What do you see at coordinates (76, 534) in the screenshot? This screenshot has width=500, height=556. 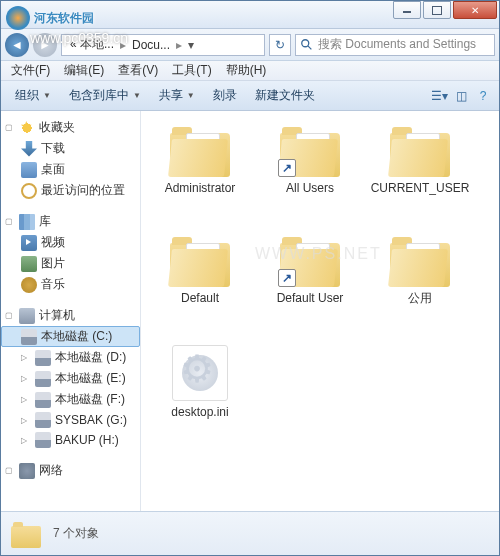 I see `status-text: 7 个对象` at bounding box center [76, 534].